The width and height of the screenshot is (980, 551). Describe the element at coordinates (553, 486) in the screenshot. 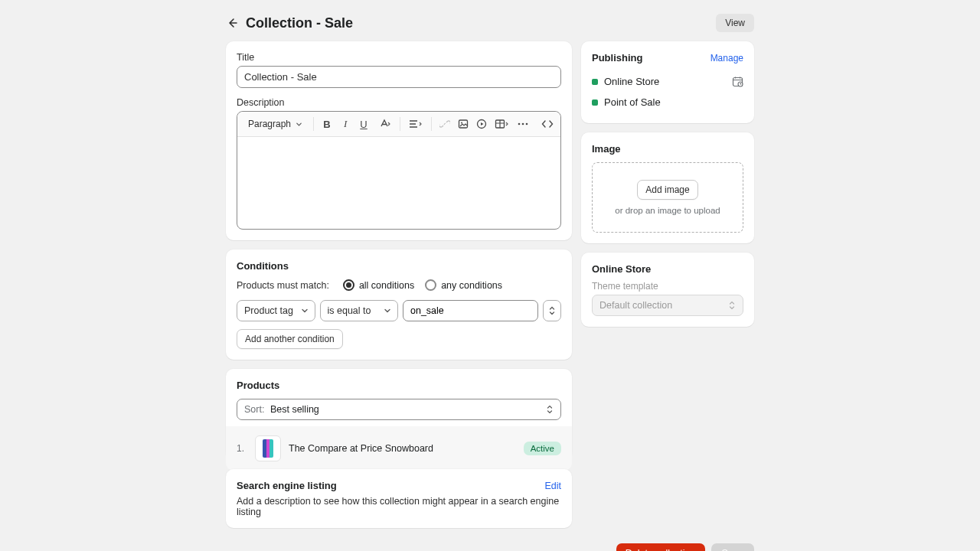

I see `seo-edit-link: Edit` at that location.